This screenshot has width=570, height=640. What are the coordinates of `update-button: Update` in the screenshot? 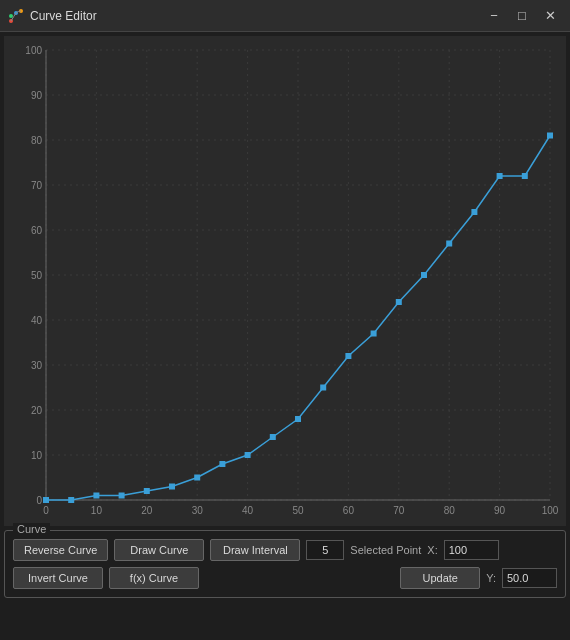 It's located at (440, 578).